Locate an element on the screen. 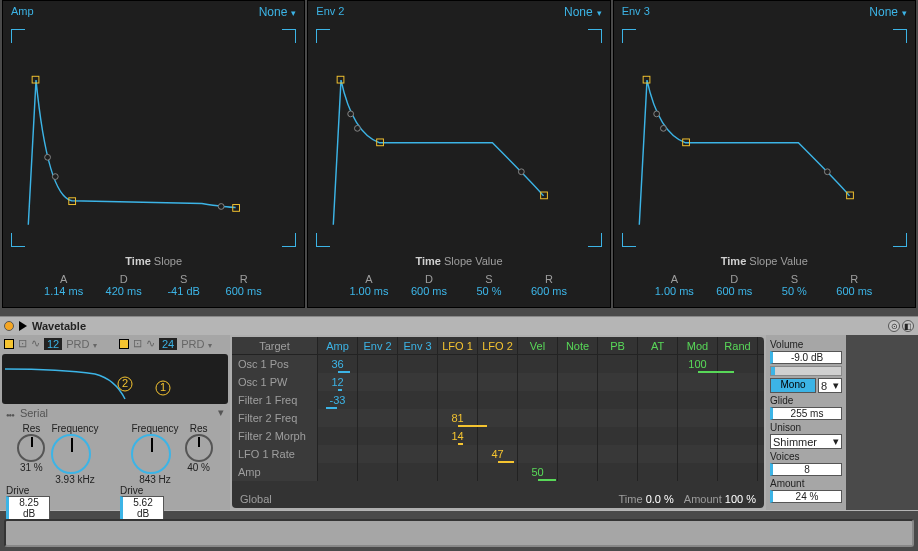  matrix-source-header: AT is located at coordinates (658, 346).